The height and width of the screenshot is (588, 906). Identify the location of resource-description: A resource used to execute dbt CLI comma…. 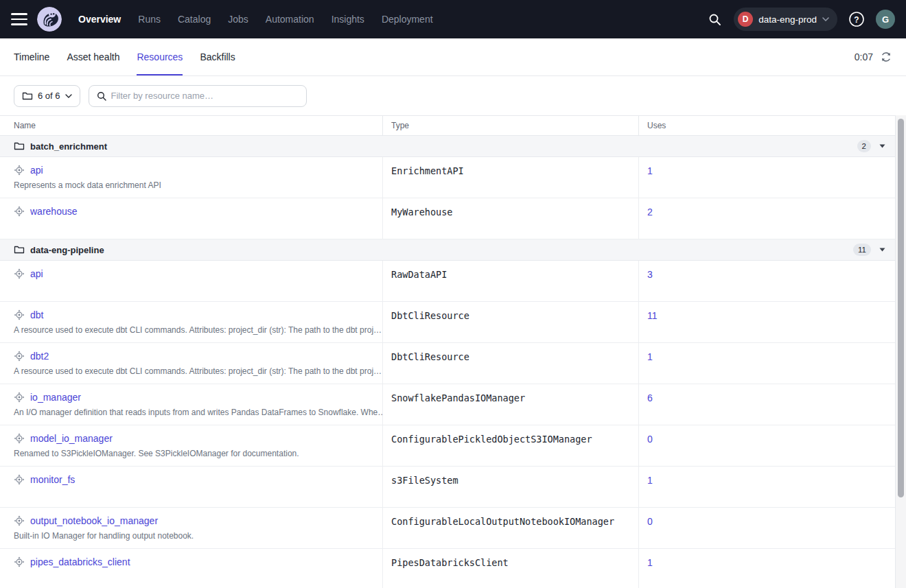
(192, 371).